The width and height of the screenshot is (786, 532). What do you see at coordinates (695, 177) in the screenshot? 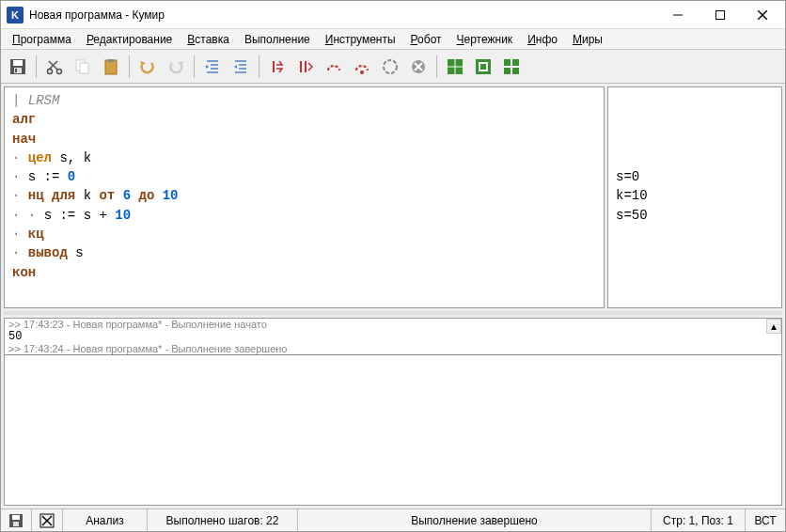
I see `var-row: s=0` at bounding box center [695, 177].